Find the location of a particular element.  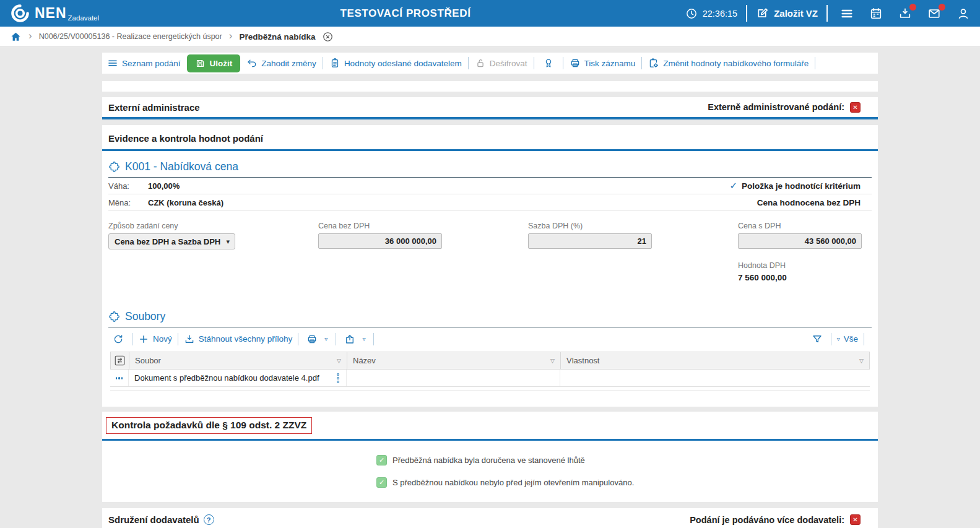

vat-rate-input is located at coordinates (590, 241).